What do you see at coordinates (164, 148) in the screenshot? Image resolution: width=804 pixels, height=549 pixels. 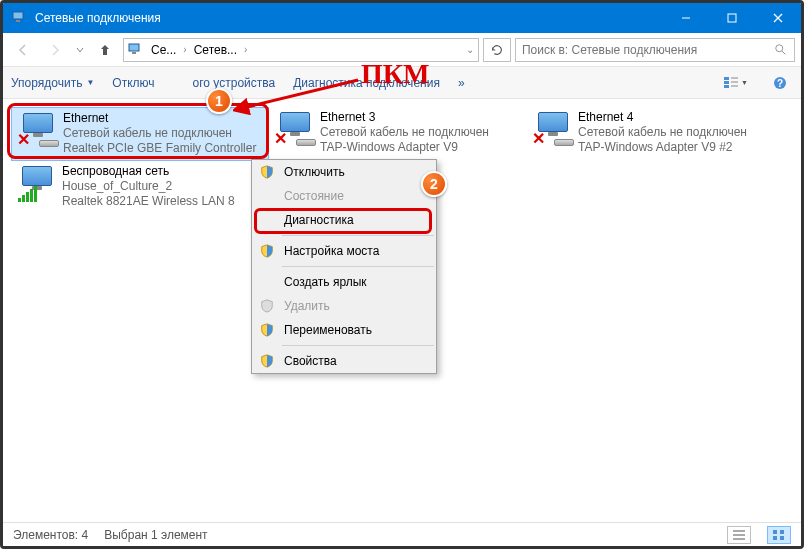 I see `connection-adapter: Realtek PCIe GBE Family Controller` at bounding box center [164, 148].